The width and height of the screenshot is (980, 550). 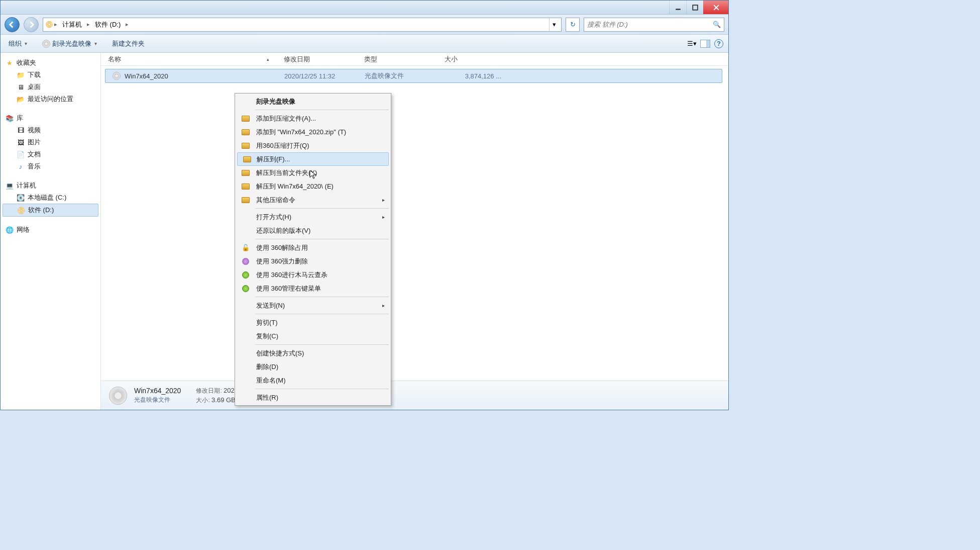 What do you see at coordinates (129, 44) in the screenshot?
I see `new-folder-button: 新建文件夹` at bounding box center [129, 44].